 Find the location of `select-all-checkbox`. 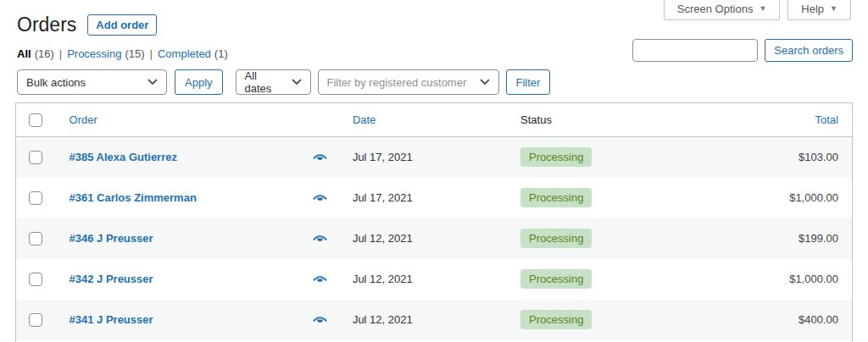

select-all-checkbox is located at coordinates (36, 120).